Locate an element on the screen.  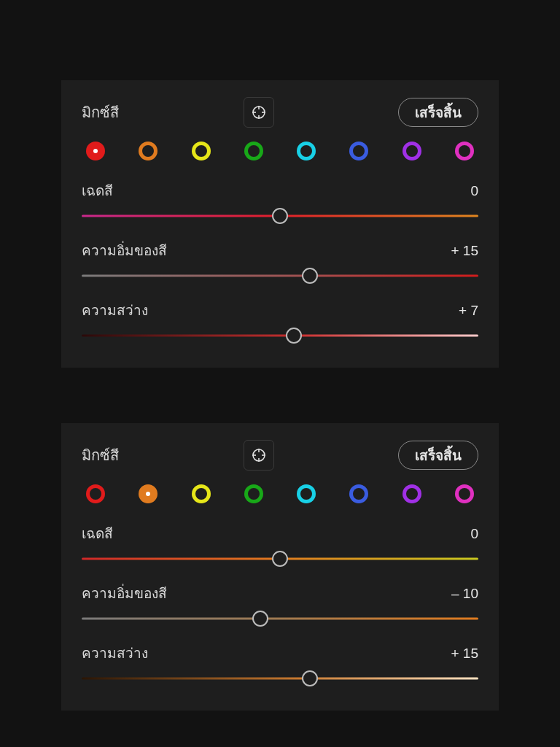
luminance-slider-group: ความสว่าง + 7 is located at coordinates (280, 322).